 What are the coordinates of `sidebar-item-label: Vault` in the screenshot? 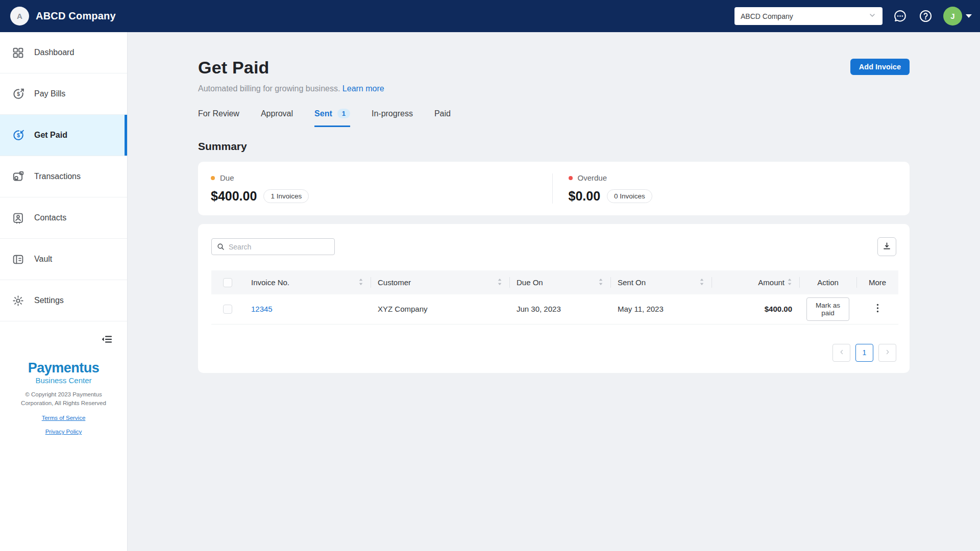 It's located at (43, 259).